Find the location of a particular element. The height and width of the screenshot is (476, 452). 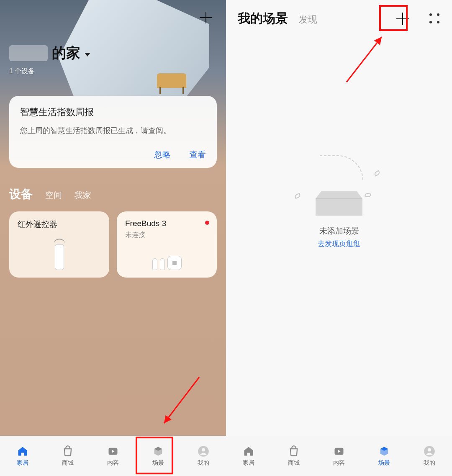

ignore-button: 忽略 is located at coordinates (162, 155).